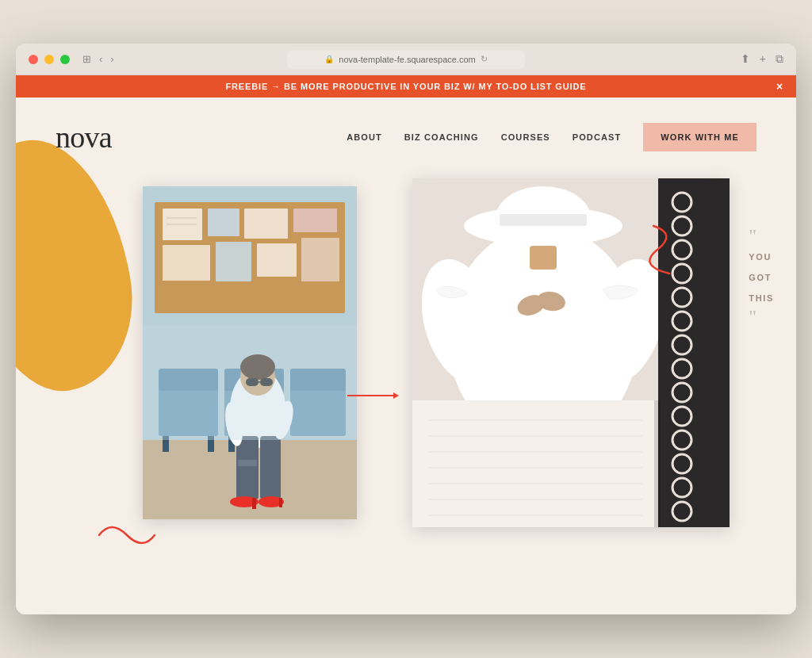 The image size is (812, 658). I want to click on maximize-button, so click(65, 59).